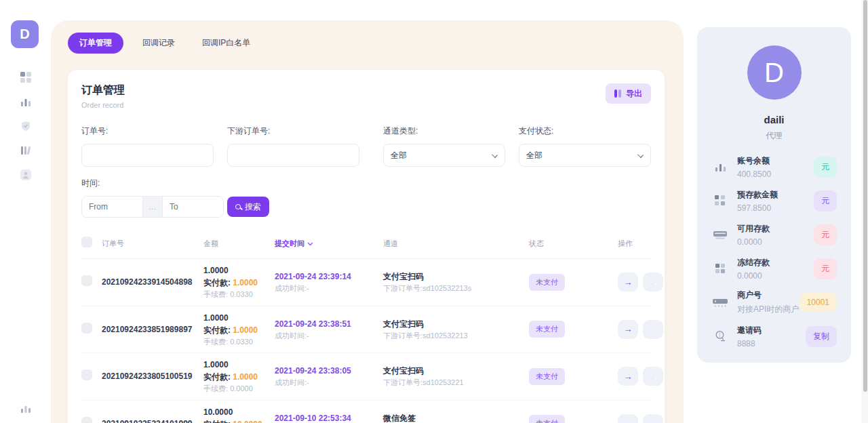 The height and width of the screenshot is (423, 868). I want to click on time-label: 时间:, so click(366, 183).